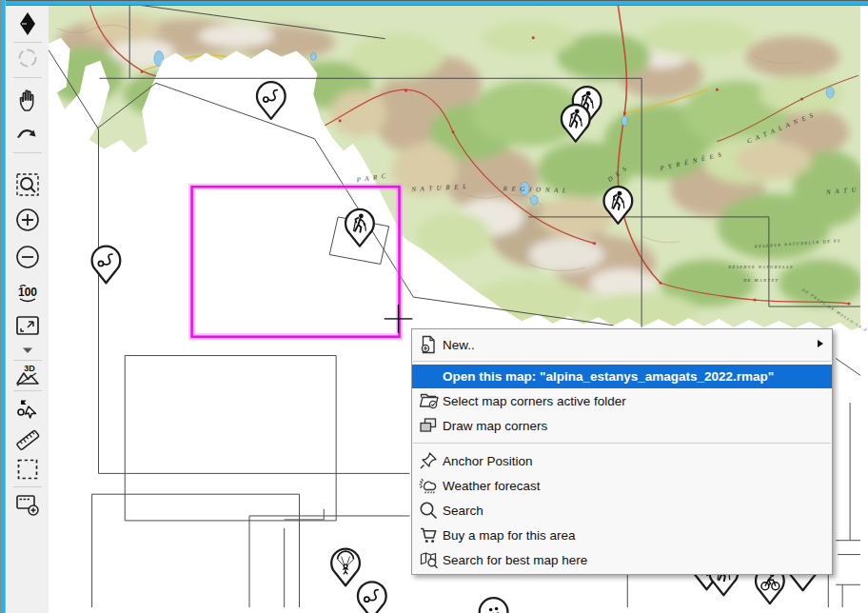 The width and height of the screenshot is (868, 613). What do you see at coordinates (28, 350) in the screenshot?
I see `chevron-down-icon` at bounding box center [28, 350].